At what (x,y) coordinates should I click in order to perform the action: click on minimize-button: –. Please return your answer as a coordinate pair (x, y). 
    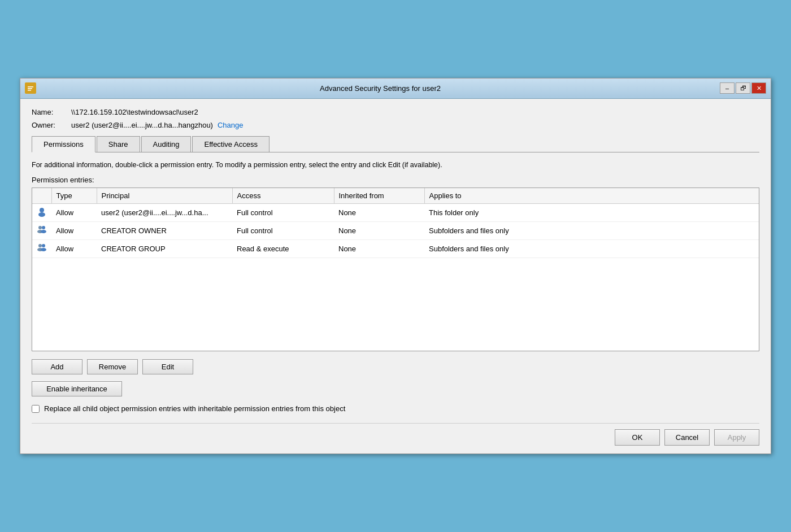
    Looking at the image, I should click on (727, 88).